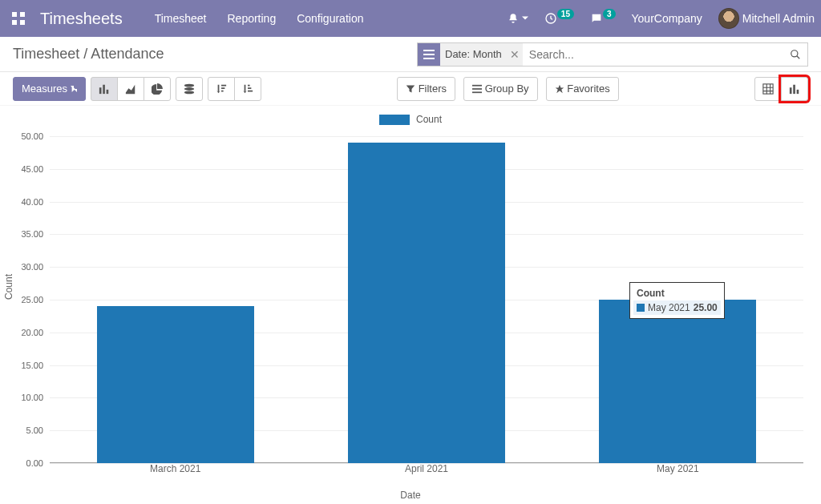  What do you see at coordinates (560, 18) in the screenshot?
I see `activities-icon: 15` at bounding box center [560, 18].